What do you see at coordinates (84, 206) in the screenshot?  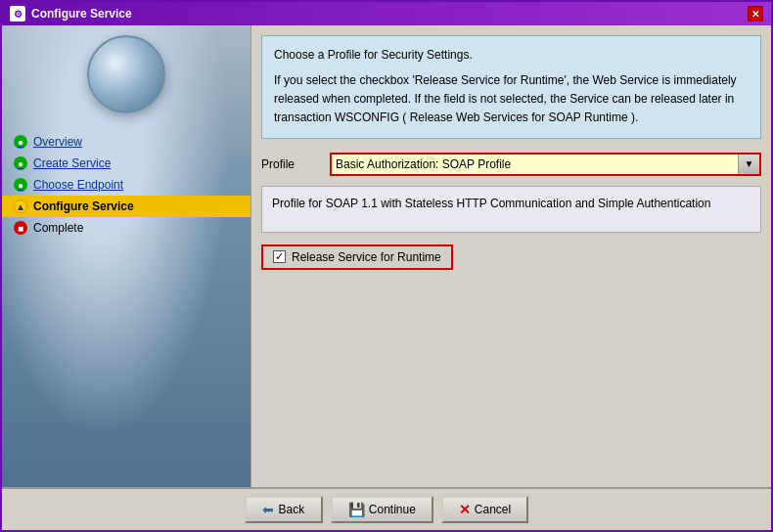 I see `configure-service-label: Configure Service` at bounding box center [84, 206].